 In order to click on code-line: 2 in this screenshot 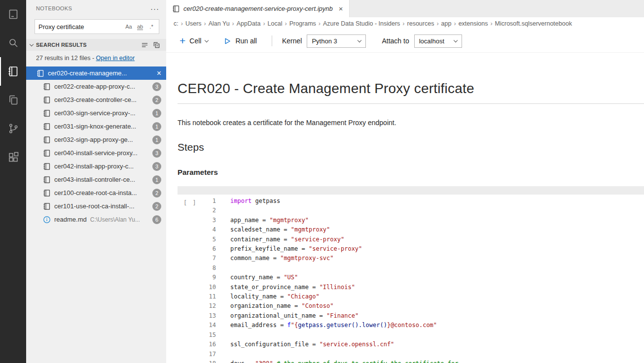, I will do `click(411, 211)`.